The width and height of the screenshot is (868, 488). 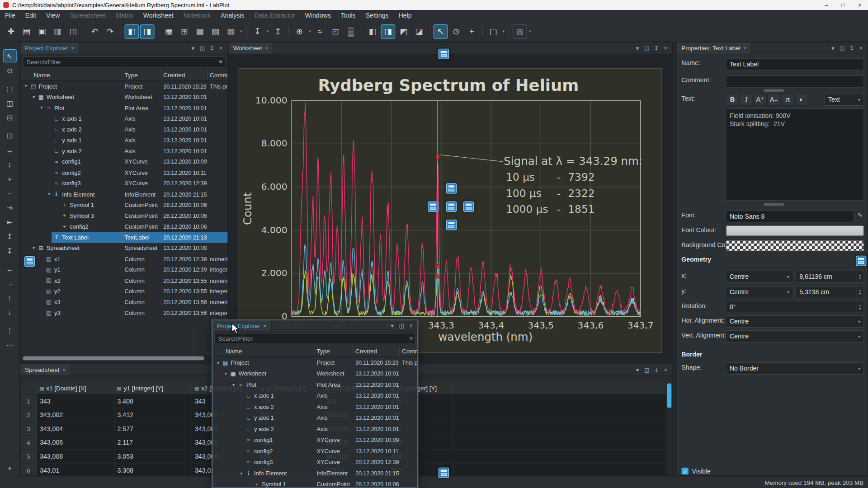 I want to click on dock-drop-indicator-inner-left, so click(x=433, y=207).